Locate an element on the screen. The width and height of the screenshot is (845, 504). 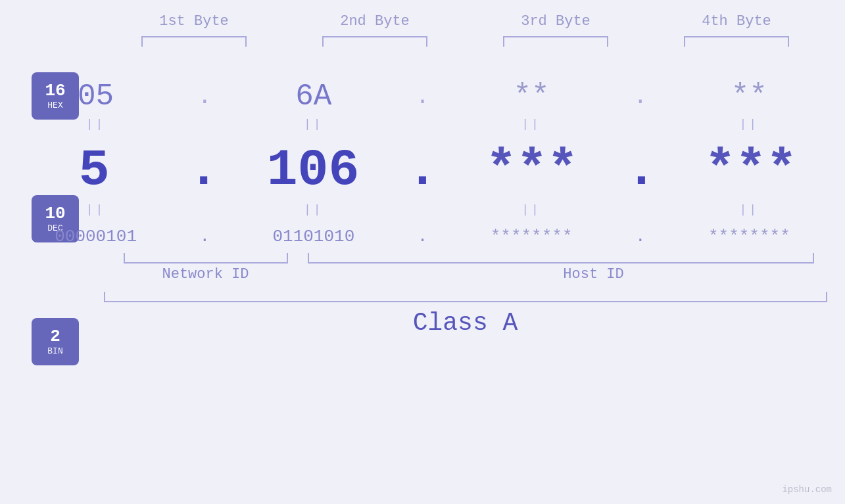
bin-row: 00000101 . 01101010 . ******** . *******… is located at coordinates (422, 237).